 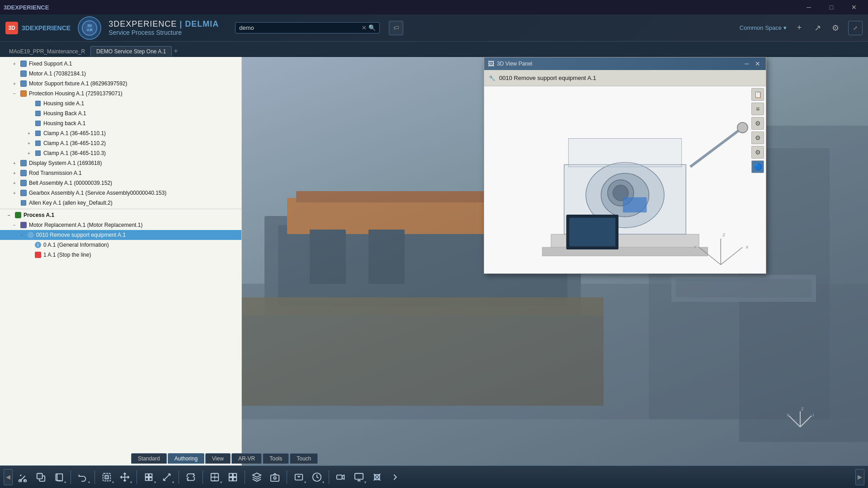 What do you see at coordinates (747, 64) in the screenshot?
I see `panel-minimize-button: ─` at bounding box center [747, 64].